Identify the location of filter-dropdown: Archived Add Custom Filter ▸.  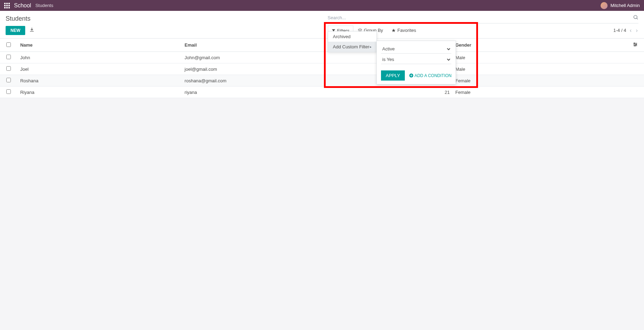
(352, 42).